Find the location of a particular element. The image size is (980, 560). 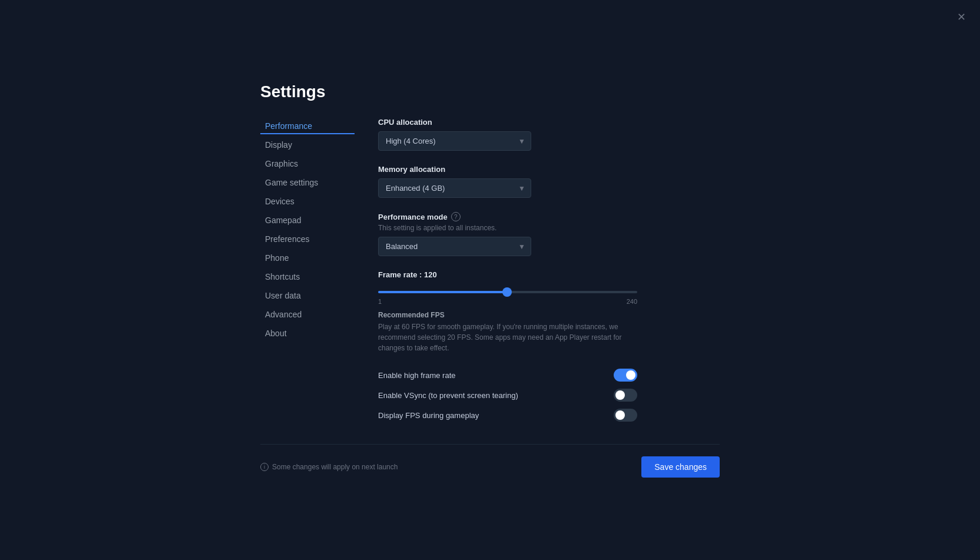

performance-mode-select: Balanced Power saving High performance is located at coordinates (455, 246).